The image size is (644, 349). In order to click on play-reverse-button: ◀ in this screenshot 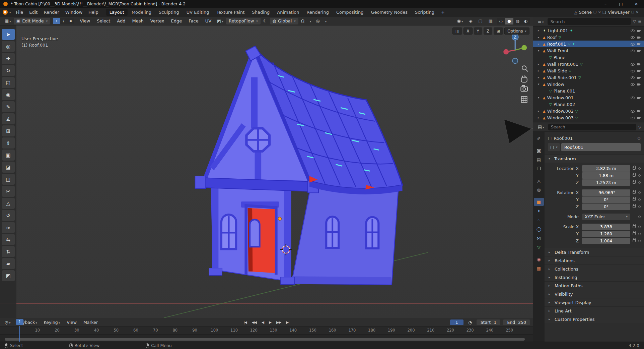, I will do `click(263, 322)`.